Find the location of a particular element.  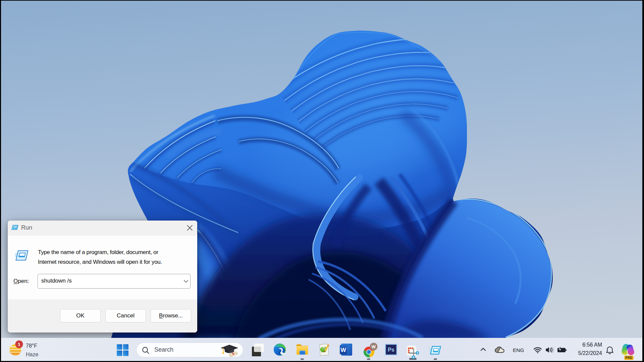

svg-text: 1 is located at coordinates (19, 345).